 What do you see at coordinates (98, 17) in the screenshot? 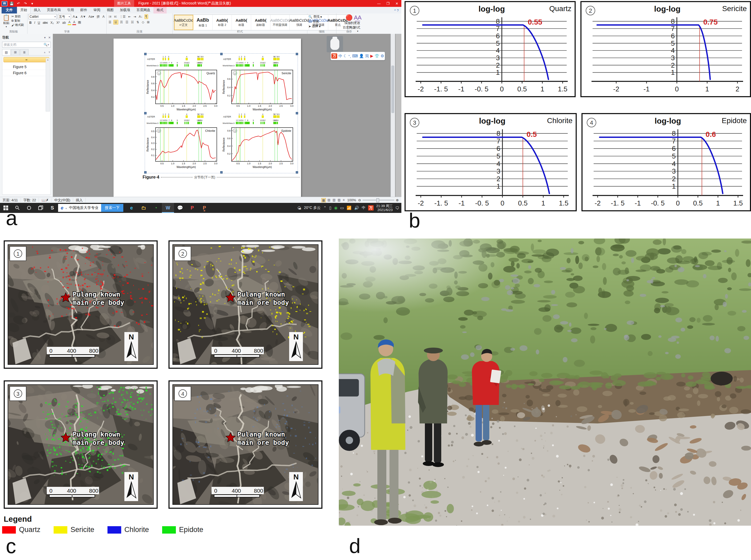
I see `font-tool-icon-3: 拼` at bounding box center [98, 17].